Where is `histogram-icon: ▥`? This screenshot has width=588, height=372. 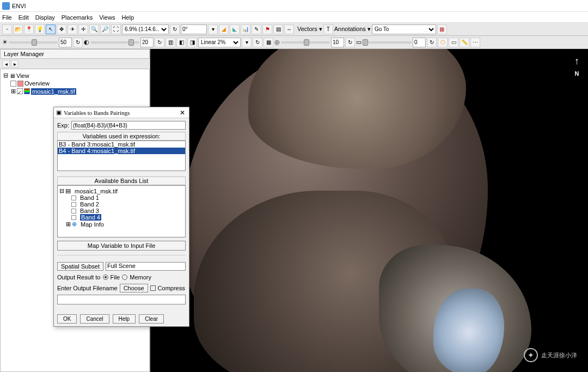
histogram-icon: ▥ is located at coordinates (170, 42).